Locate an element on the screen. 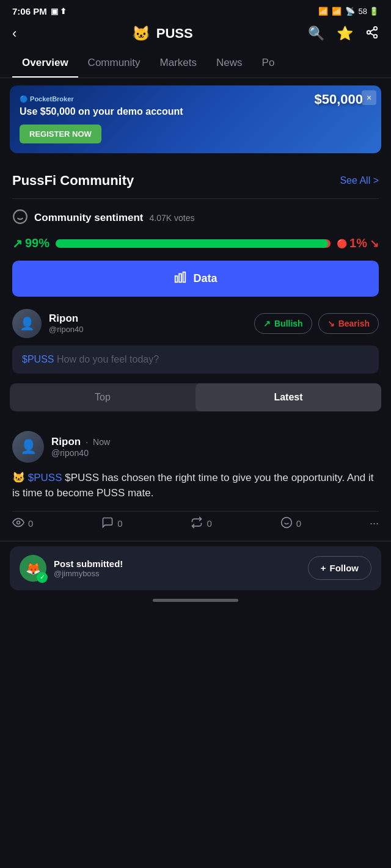 Image resolution: width=391 pixels, height=868 pixels. post-text: $PUSS has chosen the right time to give … is located at coordinates (193, 486).